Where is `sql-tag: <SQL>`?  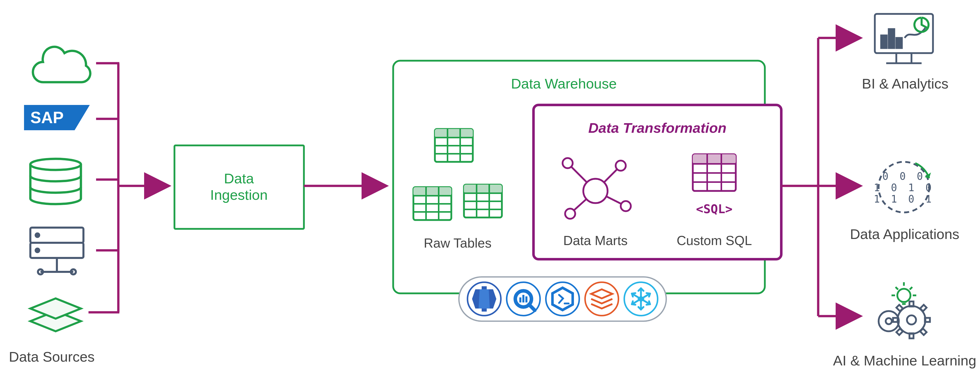
sql-tag: <SQL> is located at coordinates (714, 209).